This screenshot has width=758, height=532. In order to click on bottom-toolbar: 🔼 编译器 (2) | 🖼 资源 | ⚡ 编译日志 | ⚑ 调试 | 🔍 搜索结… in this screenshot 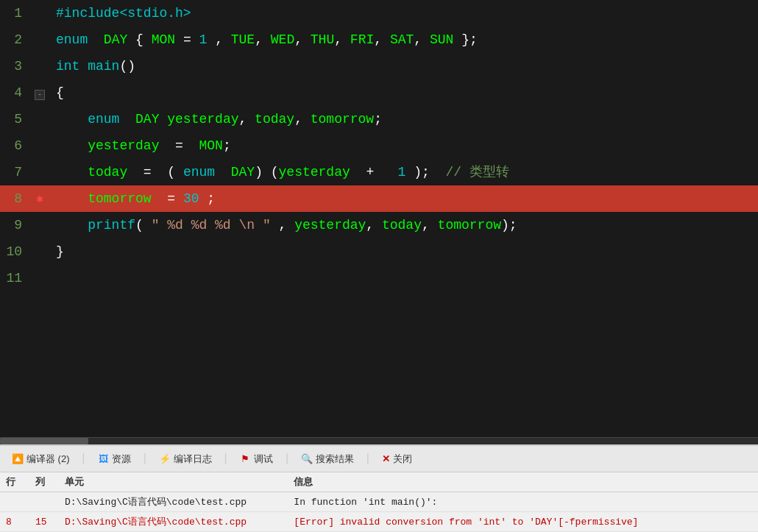, I will do `click(379, 459)`.